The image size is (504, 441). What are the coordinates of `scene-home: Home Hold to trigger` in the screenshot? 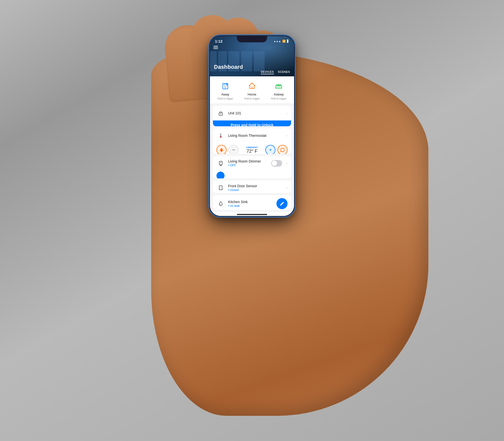 It's located at (252, 90).